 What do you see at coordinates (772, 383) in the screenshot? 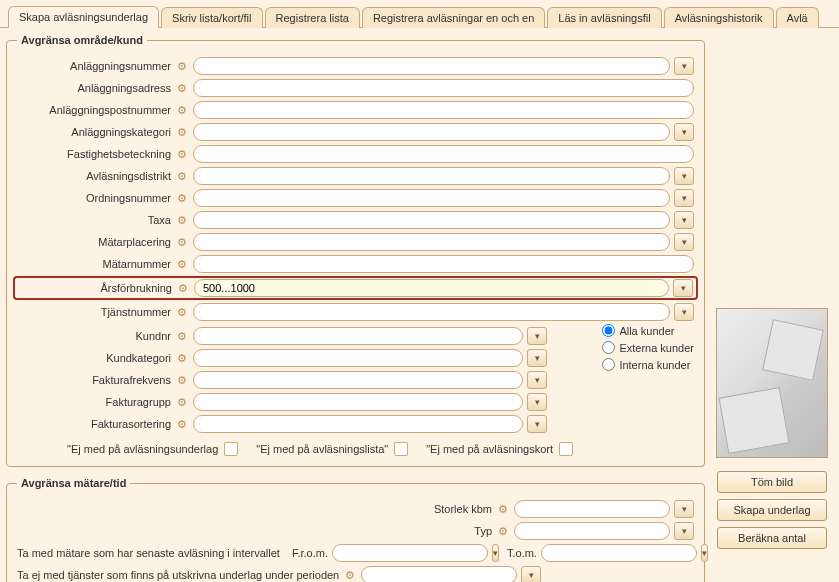
I see `illustration-image` at bounding box center [772, 383].